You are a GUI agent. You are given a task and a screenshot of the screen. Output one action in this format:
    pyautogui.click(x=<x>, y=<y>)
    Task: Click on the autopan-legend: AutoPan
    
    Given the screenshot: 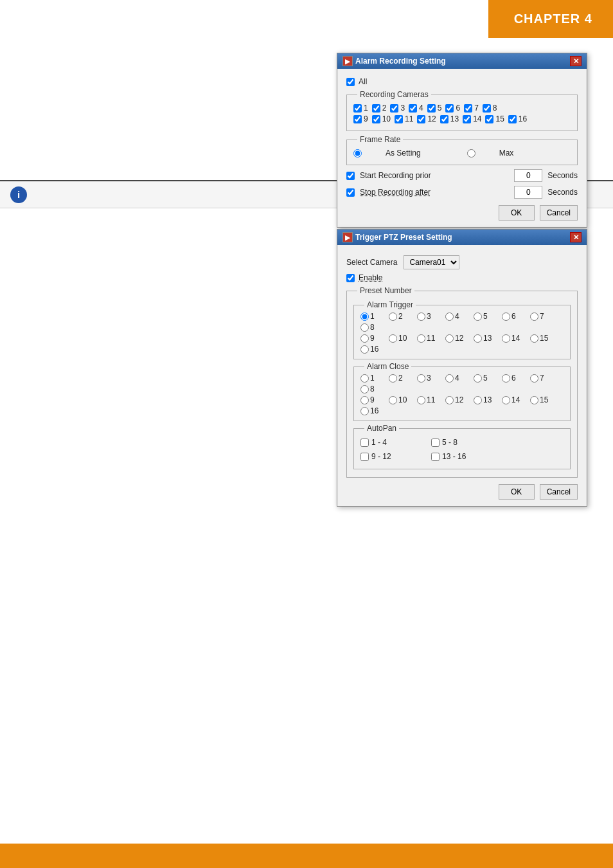 What is the action you would take?
    pyautogui.click(x=382, y=428)
    